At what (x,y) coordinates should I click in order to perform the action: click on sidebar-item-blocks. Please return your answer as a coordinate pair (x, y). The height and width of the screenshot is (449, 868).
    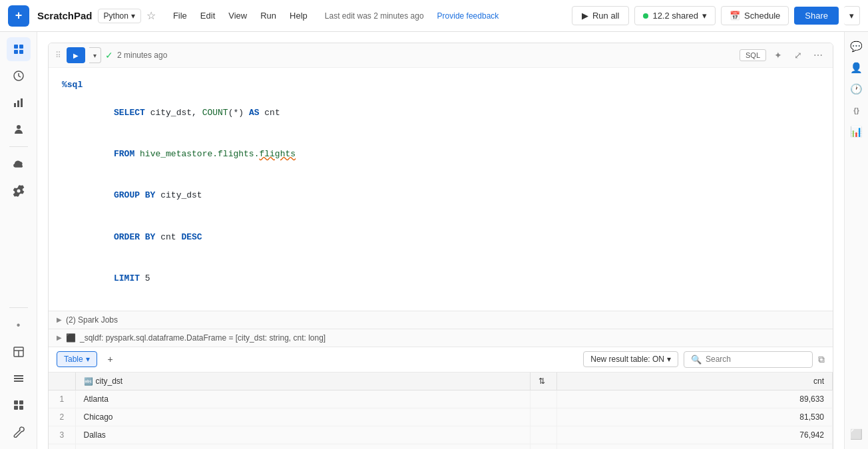
    Looking at the image, I should click on (19, 405).